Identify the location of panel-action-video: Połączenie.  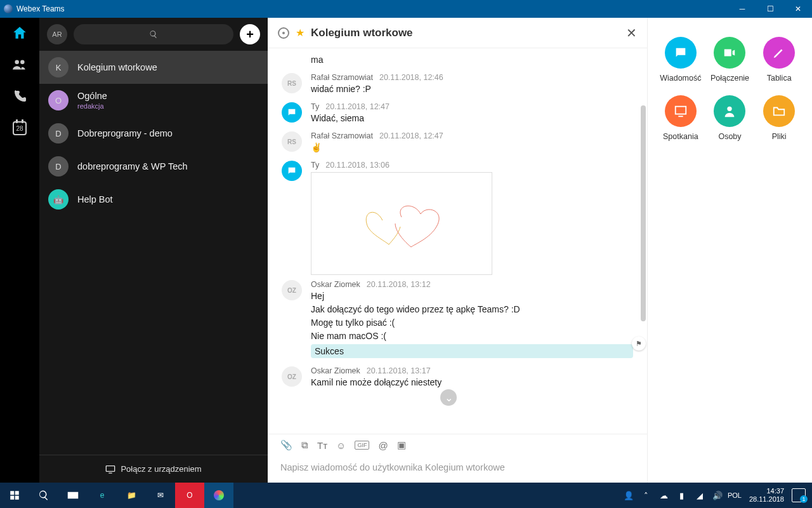
(730, 60).